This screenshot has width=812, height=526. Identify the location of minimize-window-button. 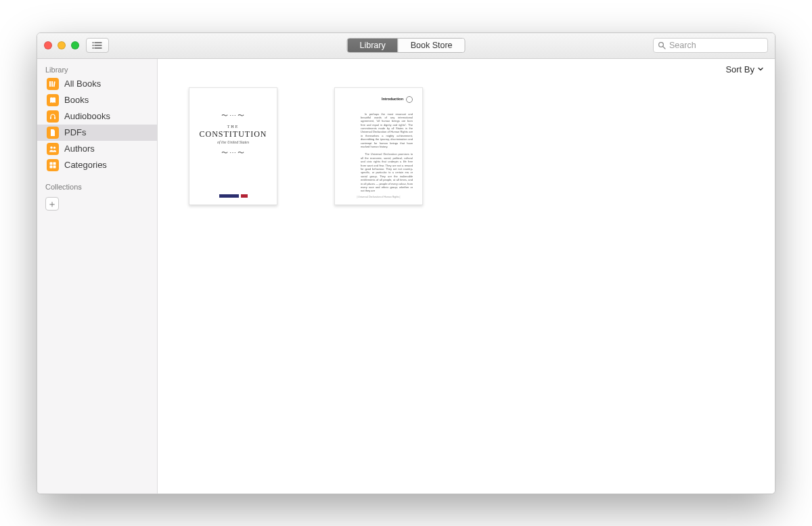
(62, 45).